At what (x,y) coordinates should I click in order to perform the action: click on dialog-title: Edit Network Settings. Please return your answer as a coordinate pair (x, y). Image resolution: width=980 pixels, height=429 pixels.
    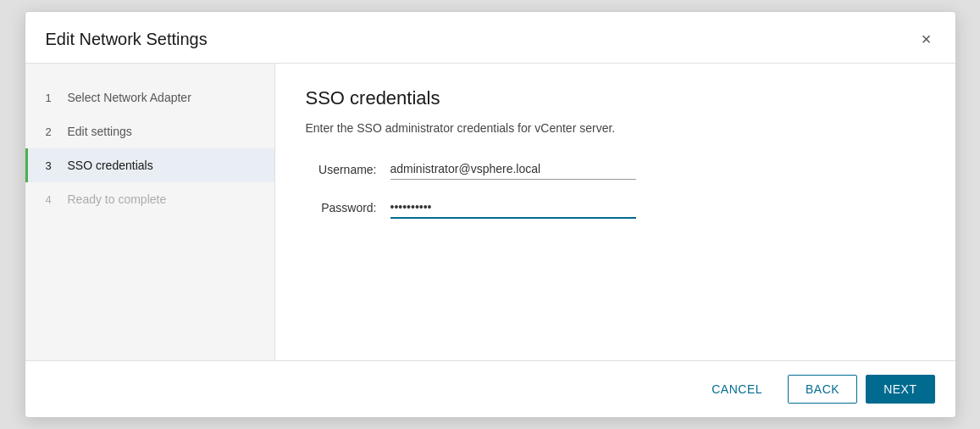
    Looking at the image, I should click on (127, 39).